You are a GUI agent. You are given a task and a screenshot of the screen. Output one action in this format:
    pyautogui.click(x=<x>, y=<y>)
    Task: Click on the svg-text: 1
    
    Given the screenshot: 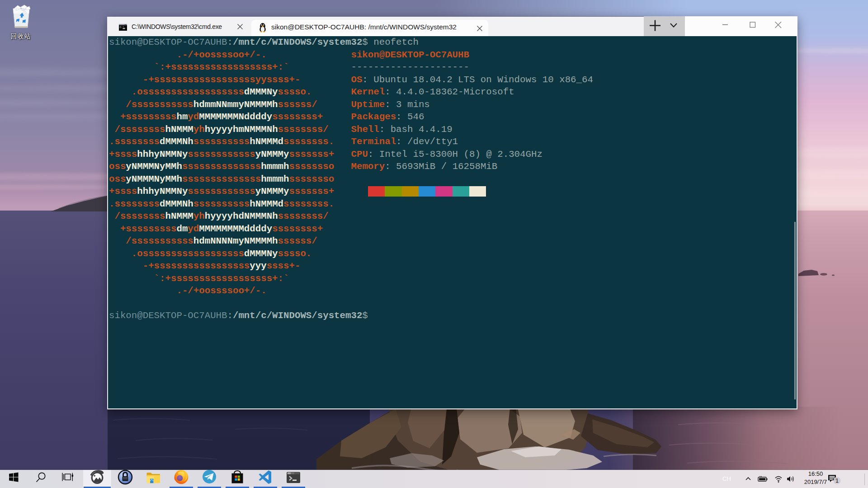 What is the action you would take?
    pyautogui.click(x=837, y=481)
    